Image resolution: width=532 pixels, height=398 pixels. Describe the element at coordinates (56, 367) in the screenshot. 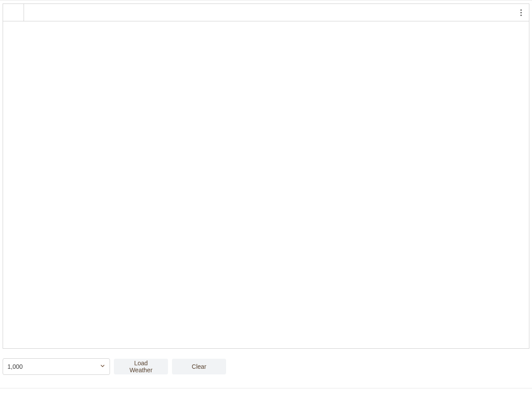

I see `row-count-select-wrap: 1,000` at that location.